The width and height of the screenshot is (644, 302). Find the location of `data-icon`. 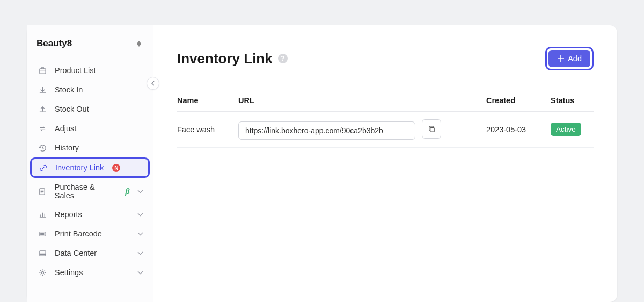

data-icon is located at coordinates (42, 253).